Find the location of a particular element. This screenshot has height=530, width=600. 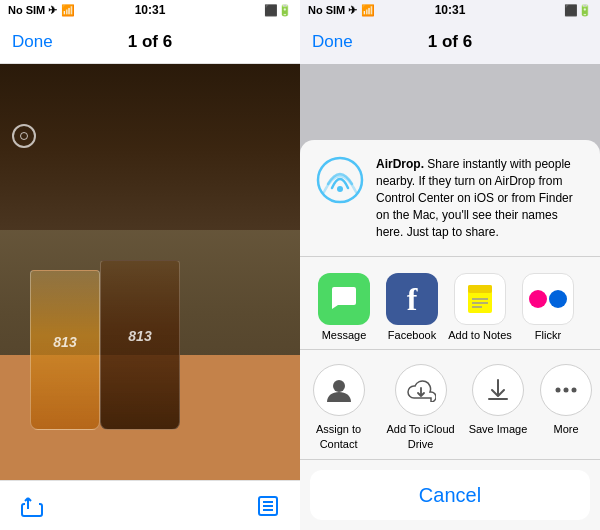

facebook-icon: f is located at coordinates (412, 299).